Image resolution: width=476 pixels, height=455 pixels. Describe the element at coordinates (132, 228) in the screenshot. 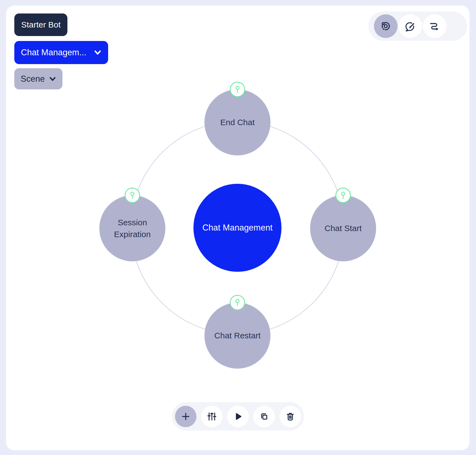

I see `node-session-expiration: Session Expiration` at that location.